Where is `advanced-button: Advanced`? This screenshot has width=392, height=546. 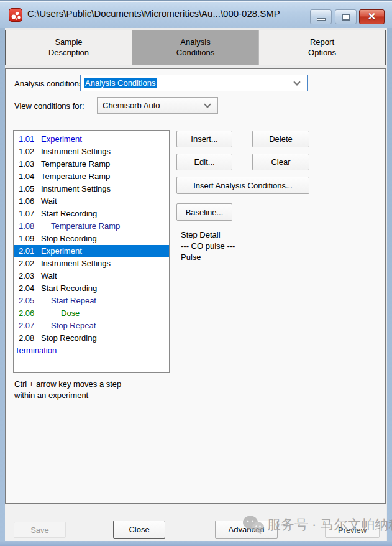
advanced-button: Advanced is located at coordinates (246, 530).